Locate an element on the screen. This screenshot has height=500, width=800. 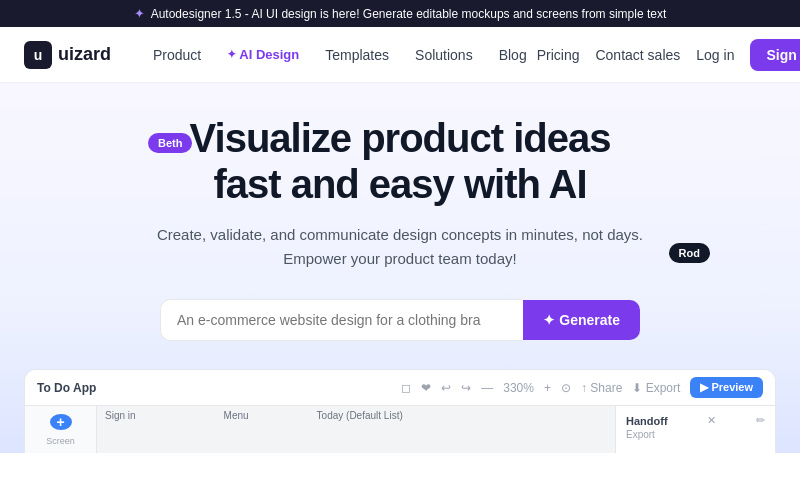
preview-close-icon: ✕ is located at coordinates (712, 420).